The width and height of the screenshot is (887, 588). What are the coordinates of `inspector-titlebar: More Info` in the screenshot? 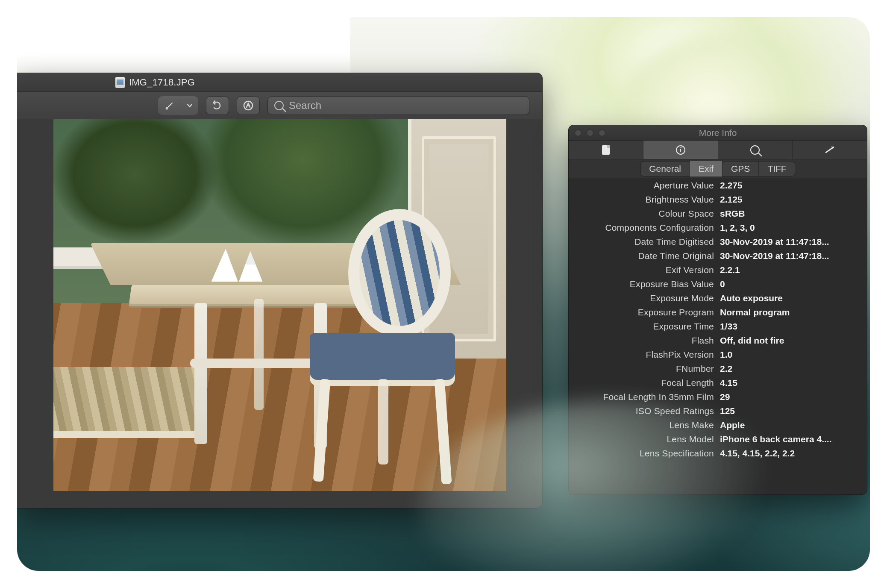 It's located at (718, 133).